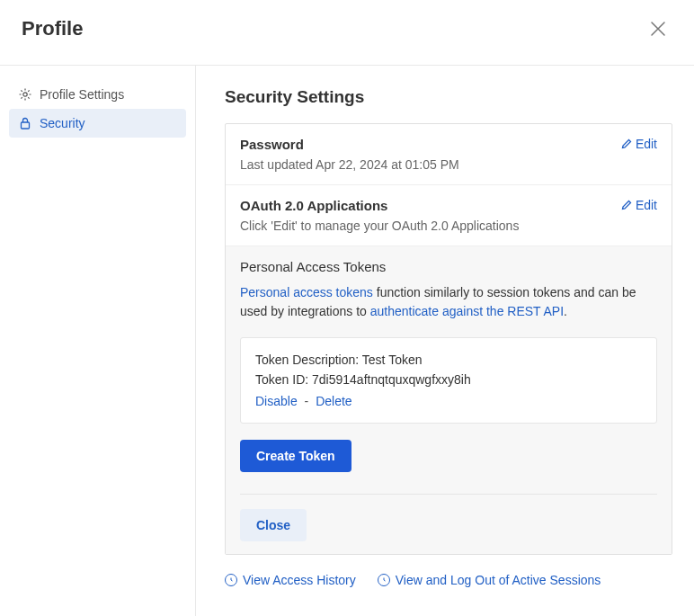 The image size is (694, 616). Describe the element at coordinates (565, 311) in the screenshot. I see `pat-desc-end: .` at that location.